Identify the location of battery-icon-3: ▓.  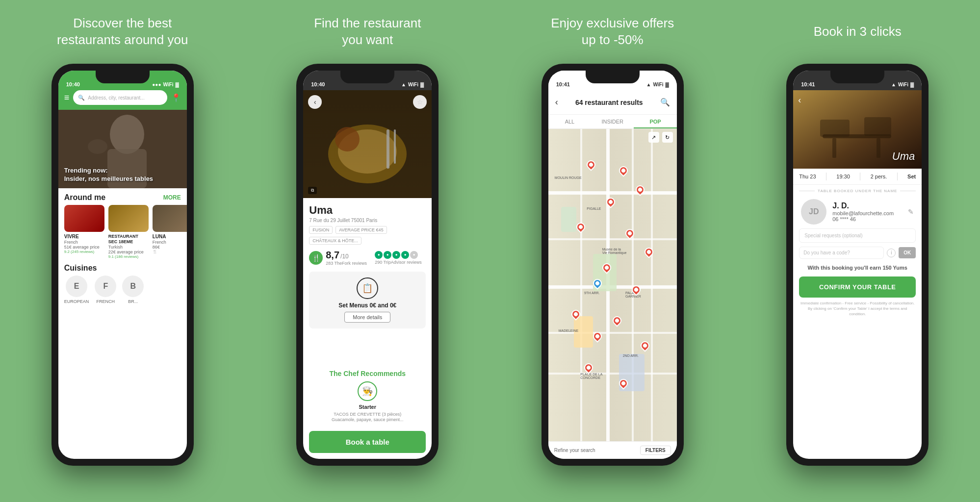
(667, 84).